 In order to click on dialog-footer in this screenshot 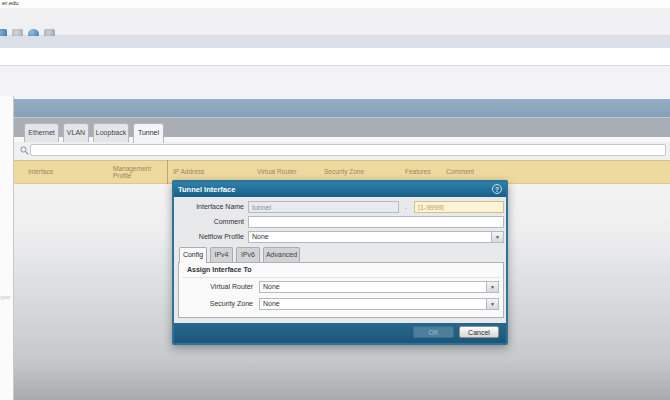, I will do `click(340, 333)`.